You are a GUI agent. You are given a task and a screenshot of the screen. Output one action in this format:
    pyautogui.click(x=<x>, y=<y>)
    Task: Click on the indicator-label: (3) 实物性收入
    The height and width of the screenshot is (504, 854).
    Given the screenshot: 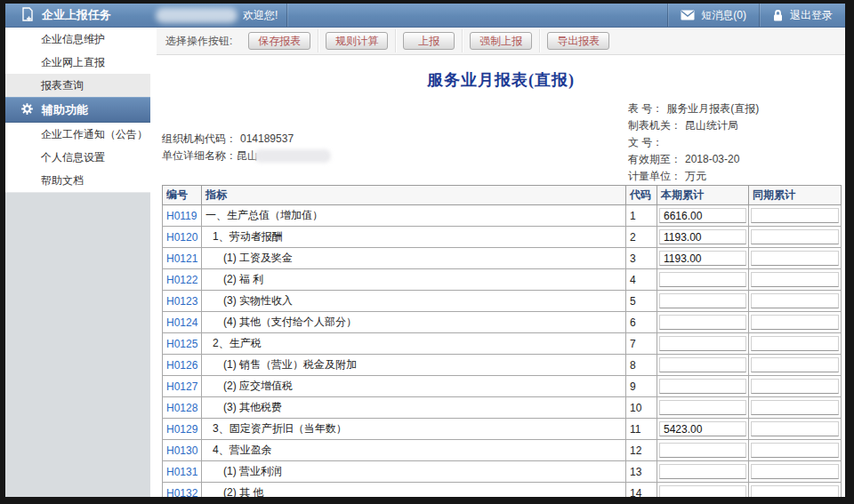 What is the action you would take?
    pyautogui.click(x=258, y=300)
    